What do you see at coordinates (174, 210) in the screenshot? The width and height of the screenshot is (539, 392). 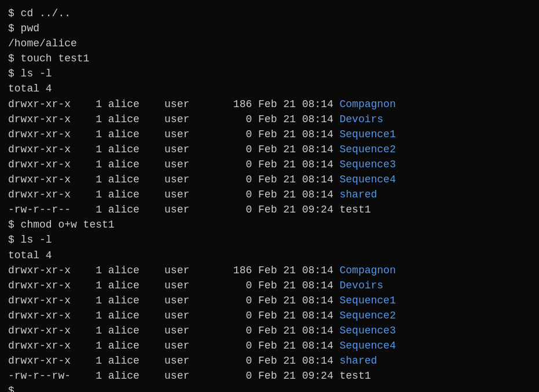 I see `ls-perms: -rw-r--r-- 1 alice user 0 Feb 21 09:24` at bounding box center [174, 210].